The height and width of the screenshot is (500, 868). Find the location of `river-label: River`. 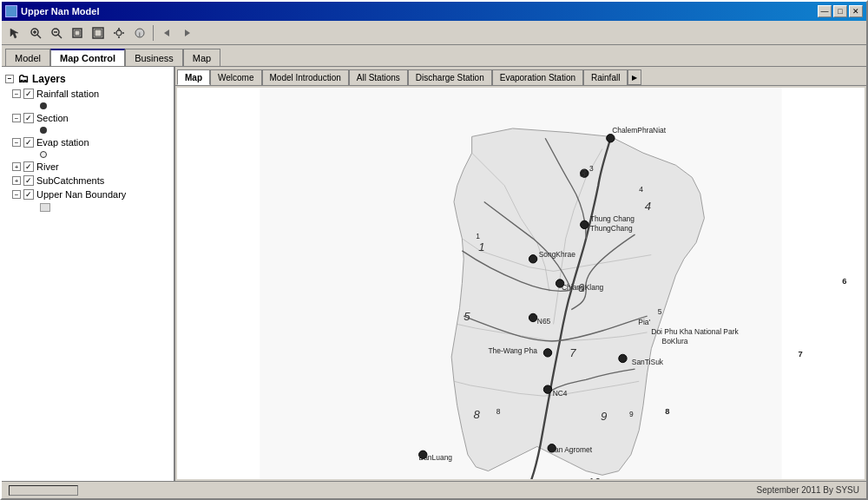

river-label: River is located at coordinates (48, 167).